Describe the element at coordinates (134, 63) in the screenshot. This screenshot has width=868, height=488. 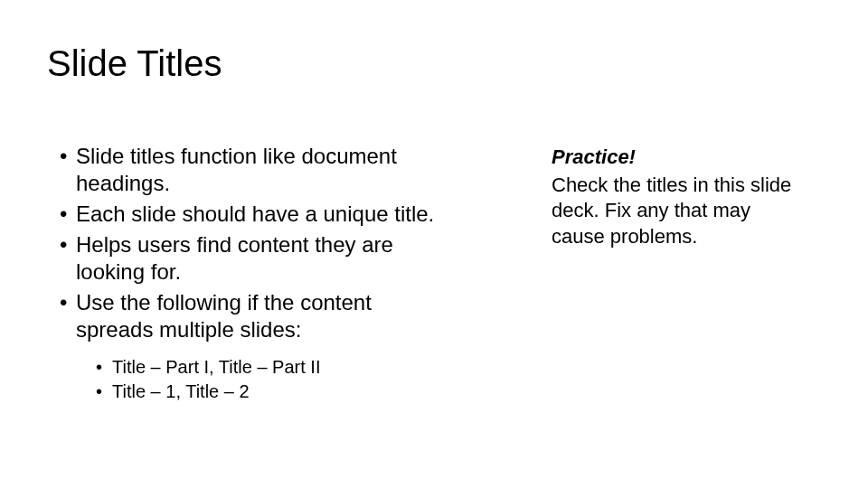
I see `slide-title: Slide Titles` at that location.